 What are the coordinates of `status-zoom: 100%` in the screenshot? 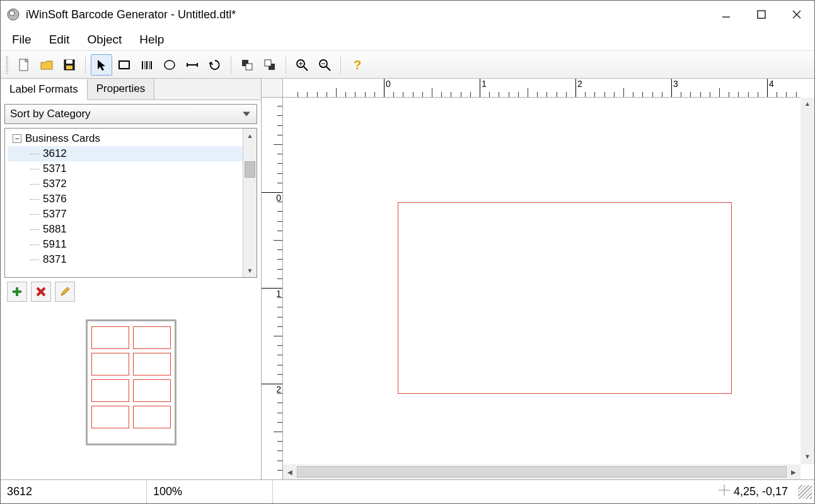 It's located at (210, 491).